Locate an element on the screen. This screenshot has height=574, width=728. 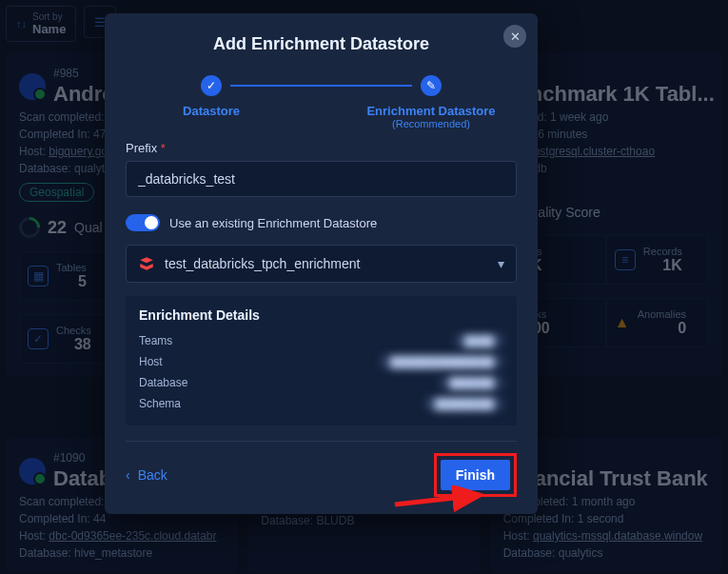
databricks-icon is located at coordinates (147, 264).